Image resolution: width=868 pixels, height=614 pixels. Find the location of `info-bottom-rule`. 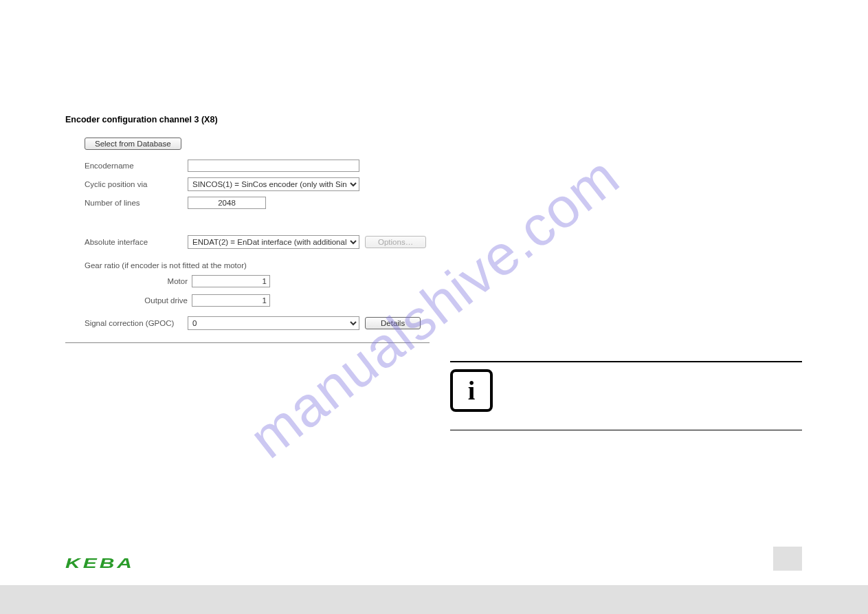

info-bottom-rule is located at coordinates (626, 430).